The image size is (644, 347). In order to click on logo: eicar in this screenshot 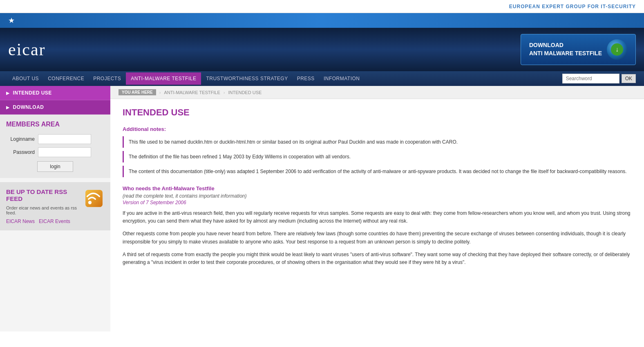, I will do `click(27, 50)`.